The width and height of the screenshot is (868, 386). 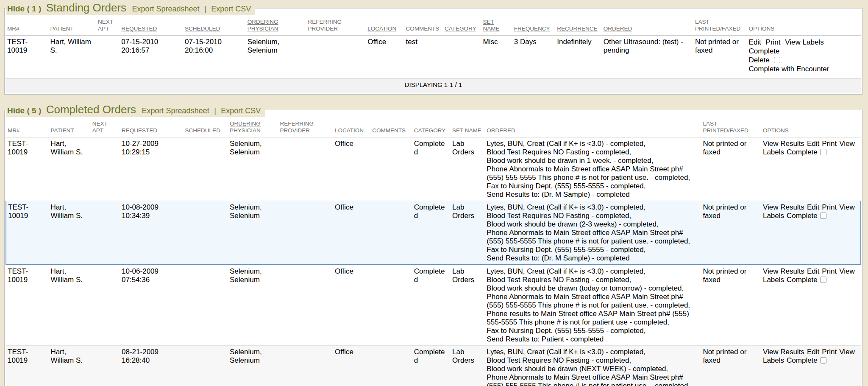 What do you see at coordinates (534, 57) in the screenshot?
I see `cell-frequency: 3 Days` at bounding box center [534, 57].